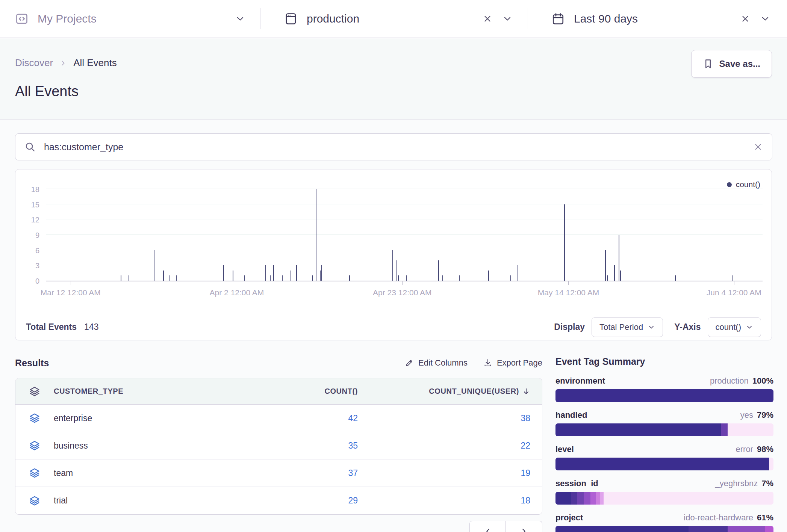  Describe the element at coordinates (305, 391) in the screenshot. I see `column-header-count: COUNT()` at that location.